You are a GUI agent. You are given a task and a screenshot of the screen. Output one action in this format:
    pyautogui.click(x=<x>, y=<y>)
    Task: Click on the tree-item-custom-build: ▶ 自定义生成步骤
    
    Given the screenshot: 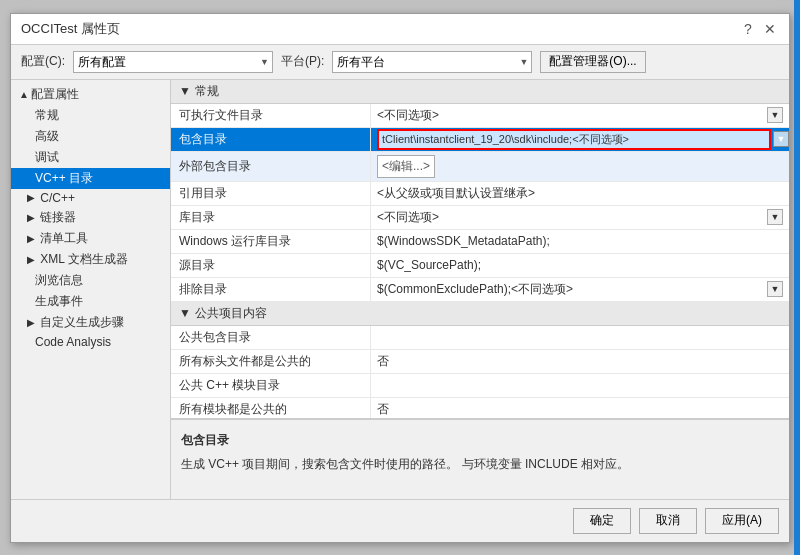 What is the action you would take?
    pyautogui.click(x=90, y=322)
    